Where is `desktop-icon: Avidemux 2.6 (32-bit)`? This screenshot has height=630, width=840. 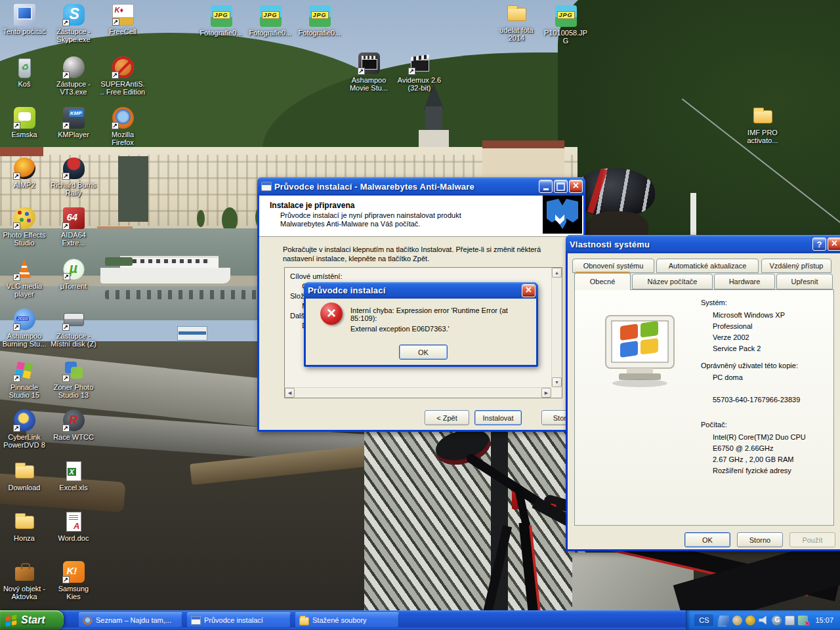 desktop-icon: Avidemux 2.6 (32-bit) is located at coordinates (419, 72).